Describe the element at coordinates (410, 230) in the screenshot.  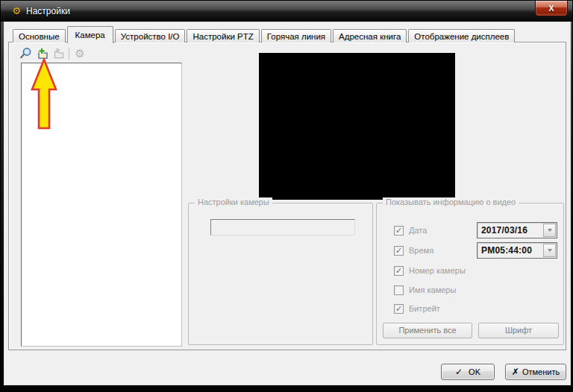
I see `date-checkbox-row: ✓ Дата` at that location.